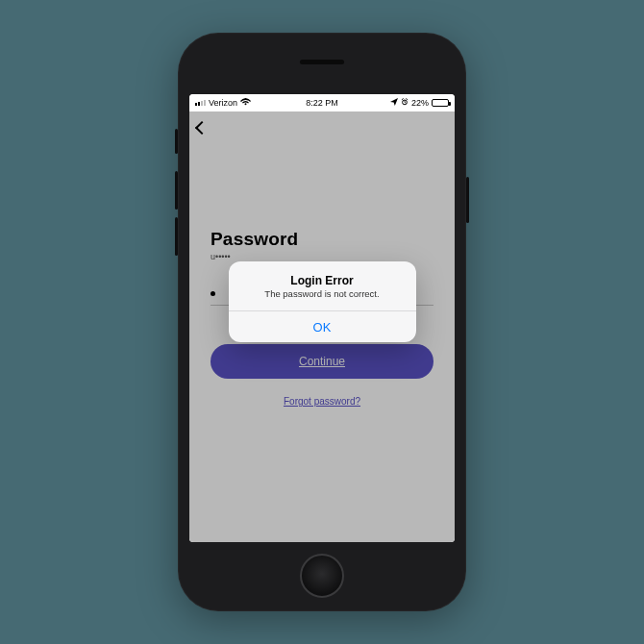 The width and height of the screenshot is (644, 644). Describe the element at coordinates (322, 576) in the screenshot. I see `home-button` at that location.